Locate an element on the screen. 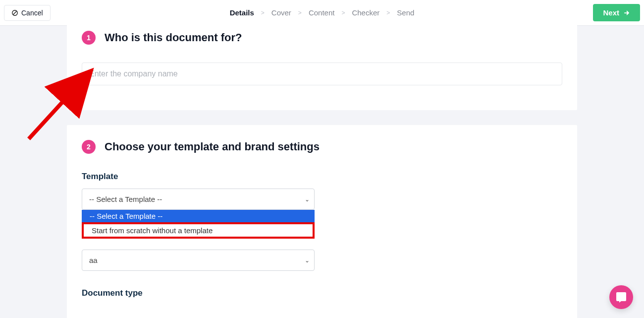  template-select: -- Select a Template -- is located at coordinates (198, 199).